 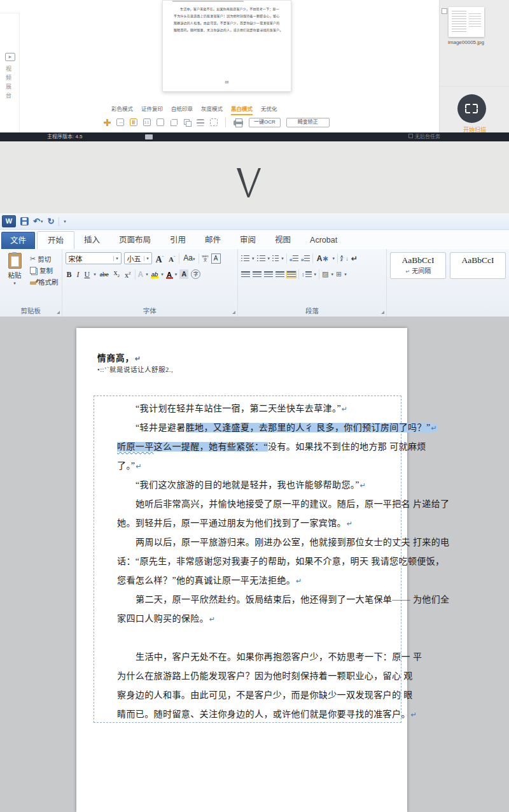 What do you see at coordinates (282, 240) in the screenshot?
I see `tab-视图: 视图` at bounding box center [282, 240].